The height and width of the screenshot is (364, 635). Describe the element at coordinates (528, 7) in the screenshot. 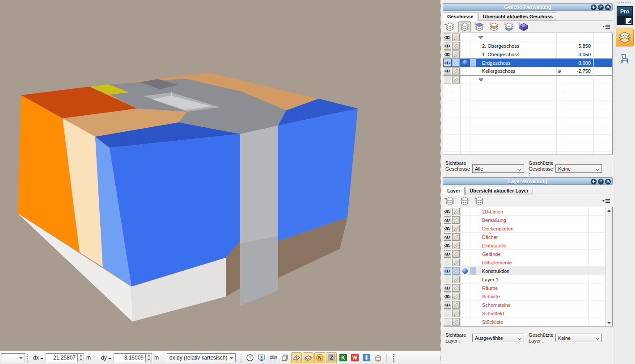

I see `floor-manager-titlebar: Geschoßverwaltung ?` at that location.